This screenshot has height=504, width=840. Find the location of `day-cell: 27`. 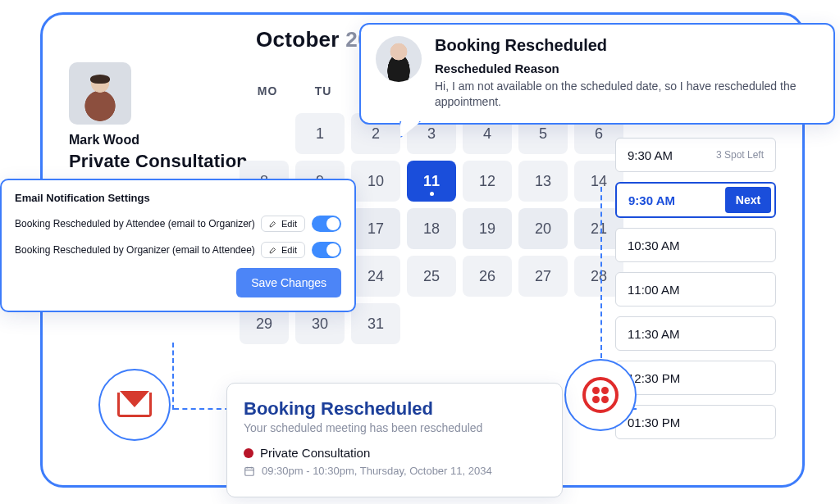

day-cell: 27 is located at coordinates (543, 276).